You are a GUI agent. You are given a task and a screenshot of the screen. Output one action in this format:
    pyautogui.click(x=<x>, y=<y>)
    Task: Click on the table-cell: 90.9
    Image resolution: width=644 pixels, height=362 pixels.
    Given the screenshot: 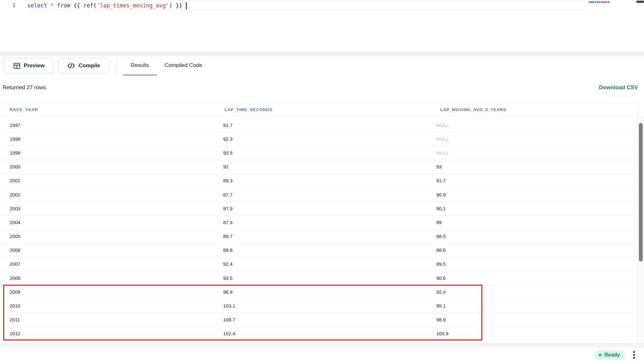 What is the action you would take?
    pyautogui.click(x=532, y=195)
    